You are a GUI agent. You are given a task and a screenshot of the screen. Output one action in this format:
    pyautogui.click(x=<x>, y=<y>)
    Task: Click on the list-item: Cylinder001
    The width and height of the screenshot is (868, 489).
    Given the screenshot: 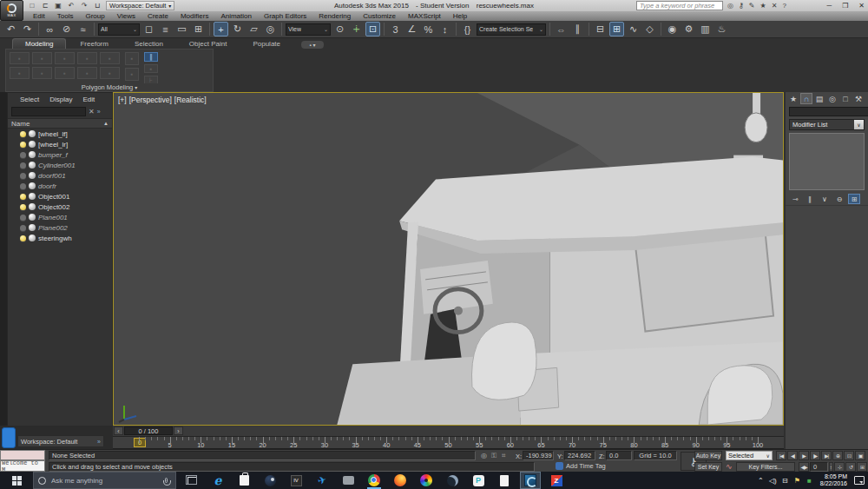 What is the action you would take?
    pyautogui.click(x=60, y=165)
    